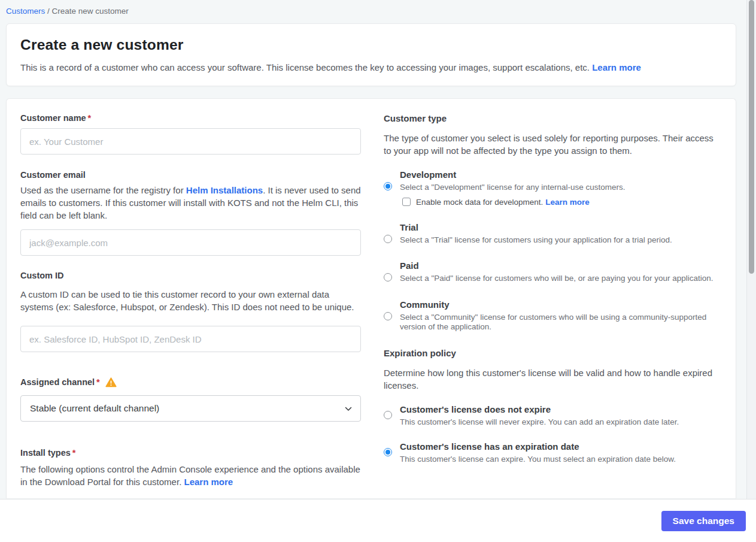 This screenshot has height=542, width=756. What do you see at coordinates (208, 482) in the screenshot?
I see `install-types-learn-more-link: Learn more` at bounding box center [208, 482].